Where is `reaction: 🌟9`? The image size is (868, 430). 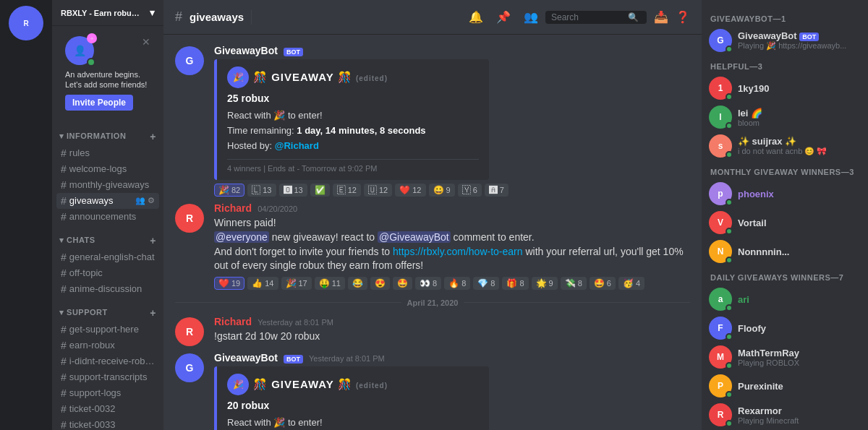
reaction: 🌟9 is located at coordinates (545, 283).